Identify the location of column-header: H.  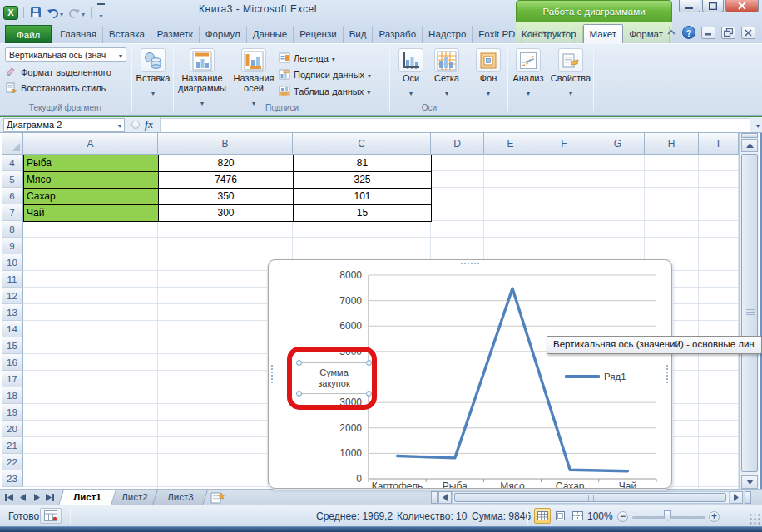
(672, 144).